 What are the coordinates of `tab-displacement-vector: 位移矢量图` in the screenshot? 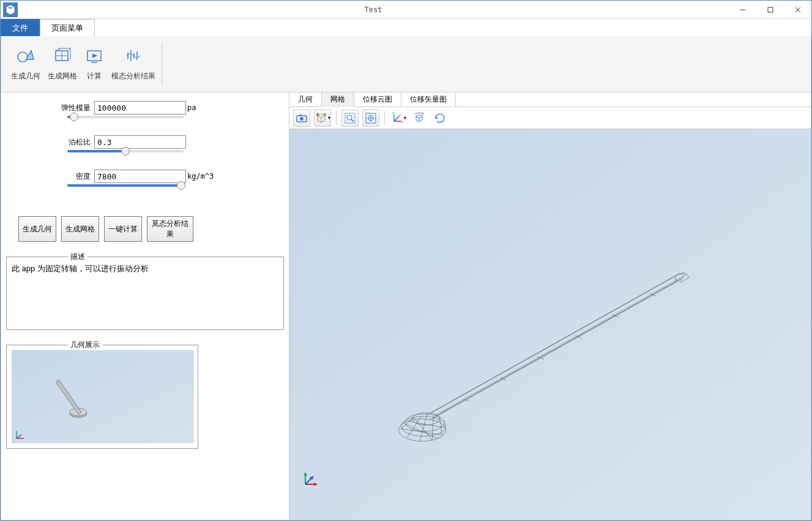 It's located at (428, 99).